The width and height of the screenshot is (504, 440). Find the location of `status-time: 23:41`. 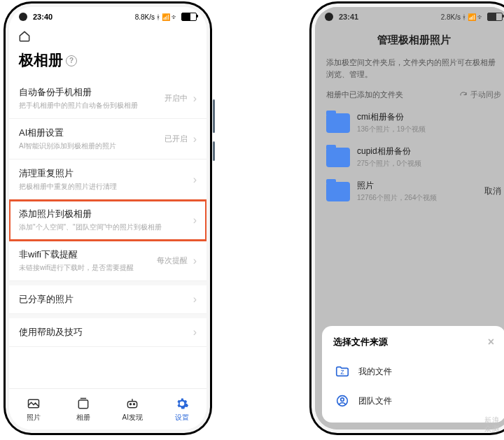

status-time: 23:41 is located at coordinates (349, 17).